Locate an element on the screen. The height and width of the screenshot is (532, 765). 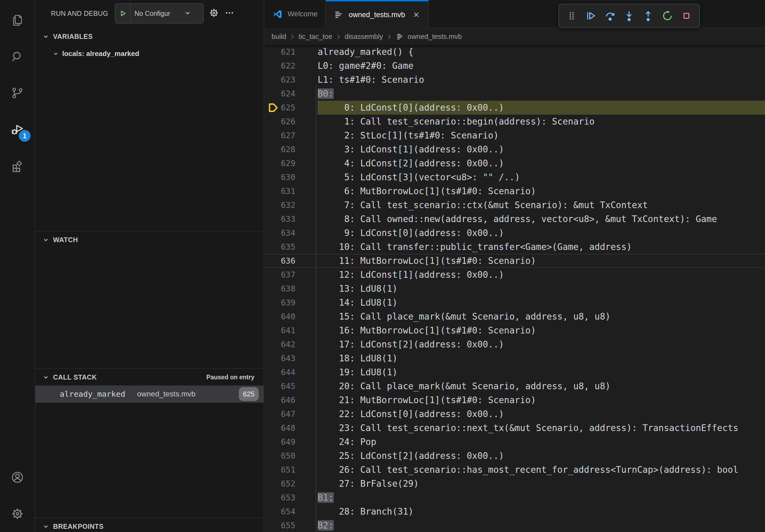
code-line-647: 647 22: LdConst[0](address: 0x00..) is located at coordinates (515, 414).